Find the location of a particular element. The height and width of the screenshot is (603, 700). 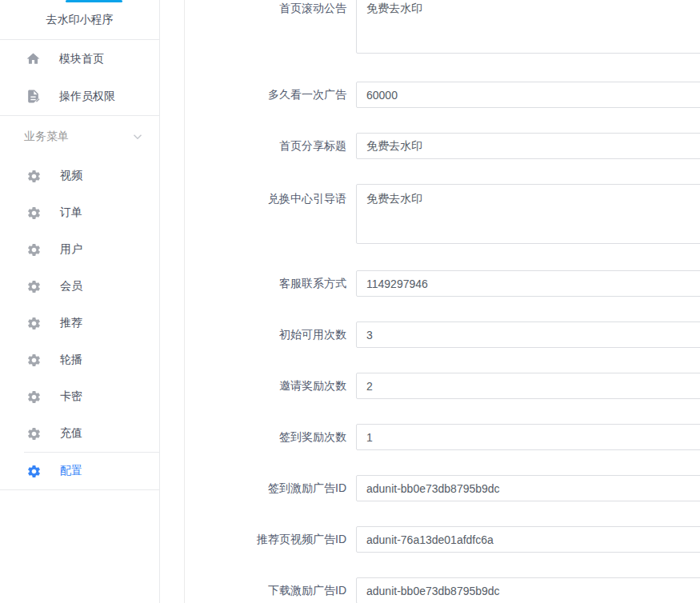

sidebar-item-video: 视频 is located at coordinates (80, 176).